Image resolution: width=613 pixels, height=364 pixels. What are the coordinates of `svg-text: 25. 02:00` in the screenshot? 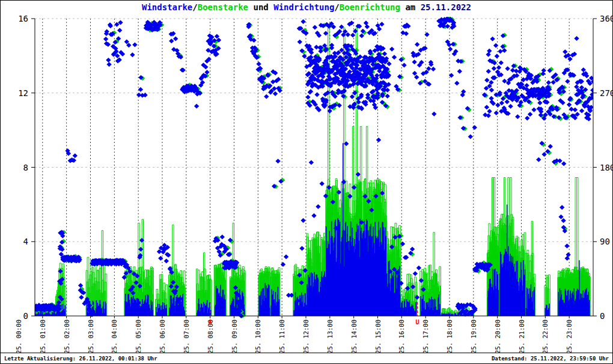 It's located at (67, 336).